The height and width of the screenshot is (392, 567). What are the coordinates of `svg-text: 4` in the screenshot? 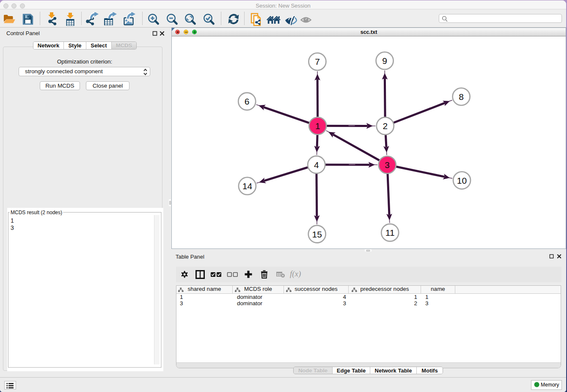 It's located at (317, 165).